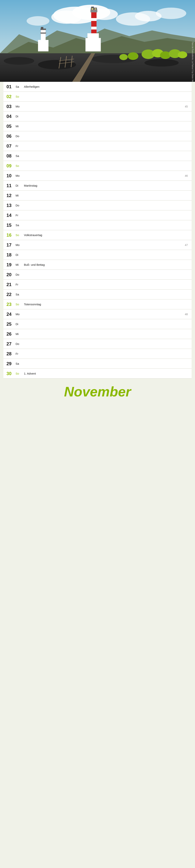 This screenshot has height=868, width=195. What do you see at coordinates (11, 215) in the screenshot?
I see `day-number-14: 14` at bounding box center [11, 215].